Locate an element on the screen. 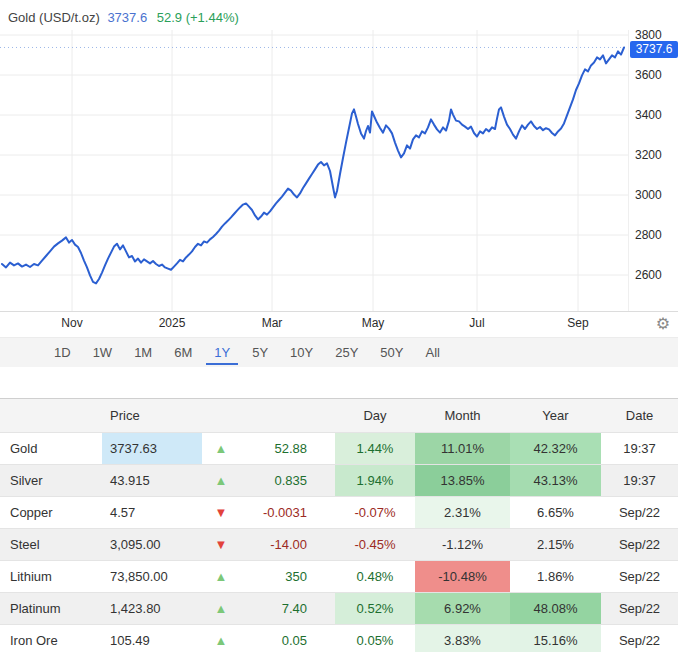 The height and width of the screenshot is (652, 678). range-all: All is located at coordinates (432, 352).